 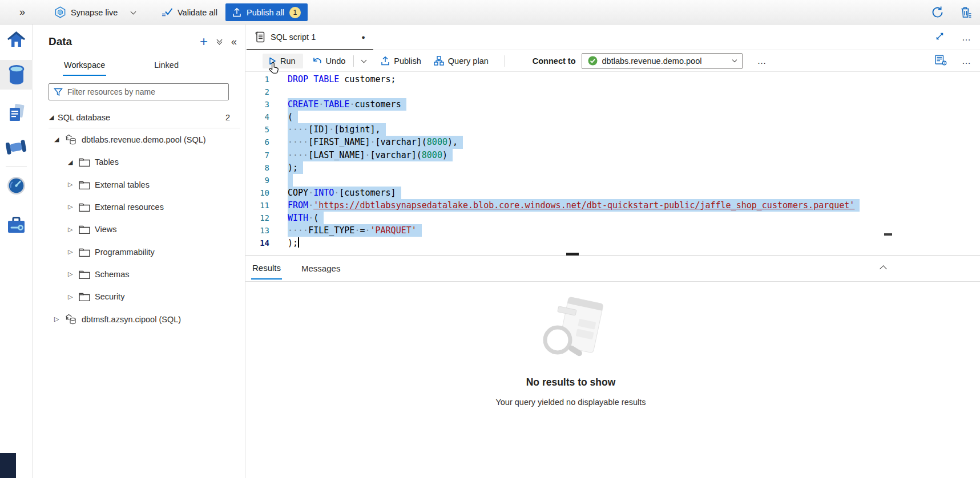 What do you see at coordinates (16, 225) in the screenshot?
I see `nav-item-manage` at bounding box center [16, 225].